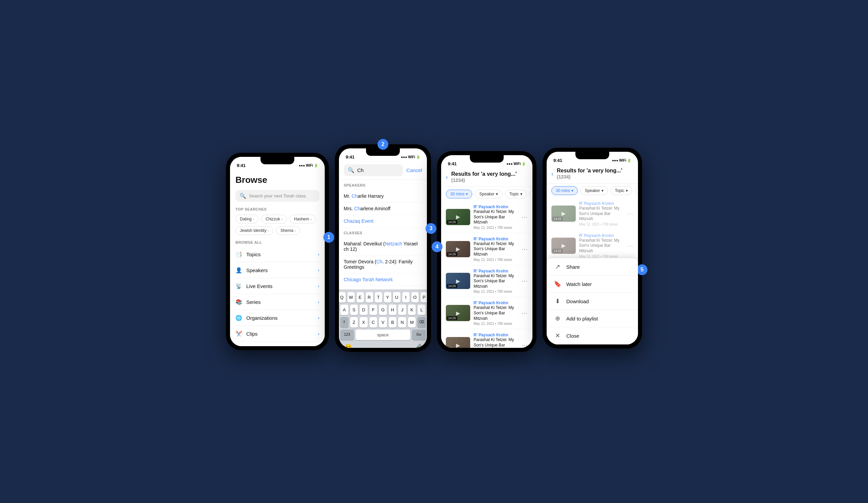  I want to click on action-close: ✕ Close, so click(592, 336).